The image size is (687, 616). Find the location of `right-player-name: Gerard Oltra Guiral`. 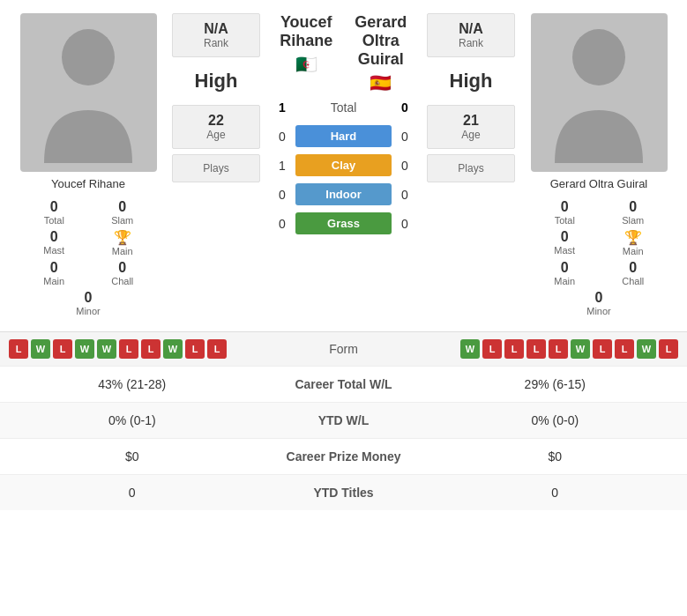

right-player-name: Gerard Oltra Guiral is located at coordinates (600, 183).